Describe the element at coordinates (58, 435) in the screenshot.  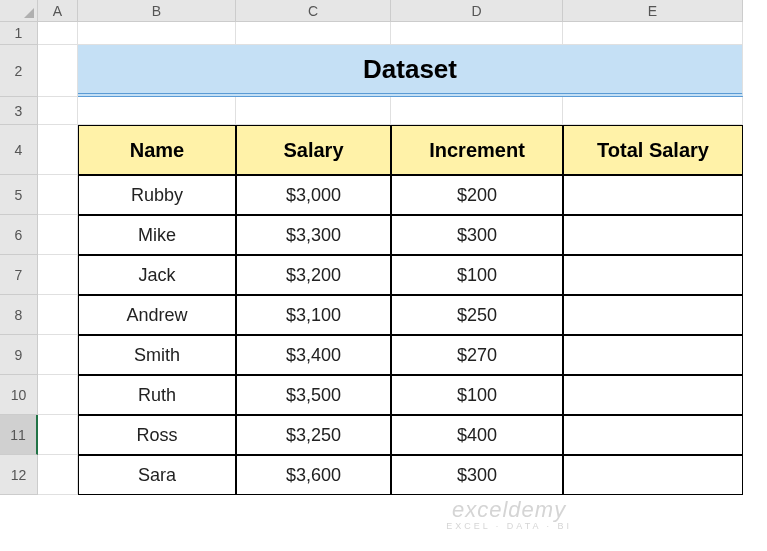
I see `cell-A11` at that location.